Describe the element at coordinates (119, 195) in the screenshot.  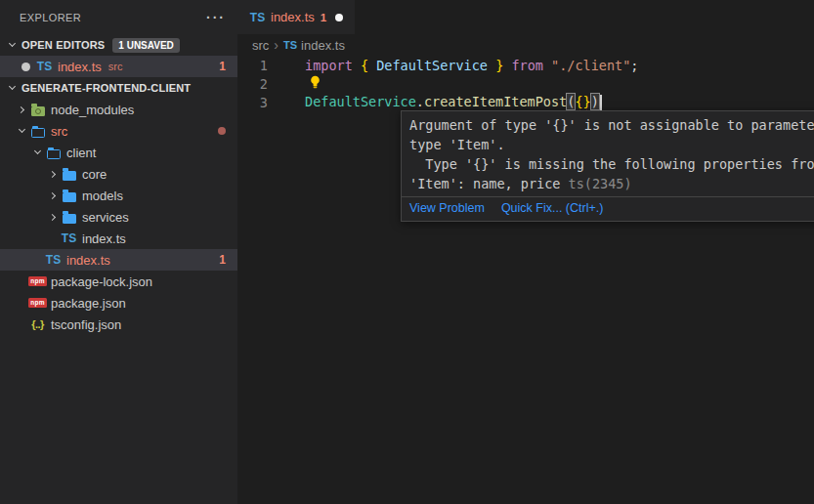
I see `tree-item-models: models` at that location.